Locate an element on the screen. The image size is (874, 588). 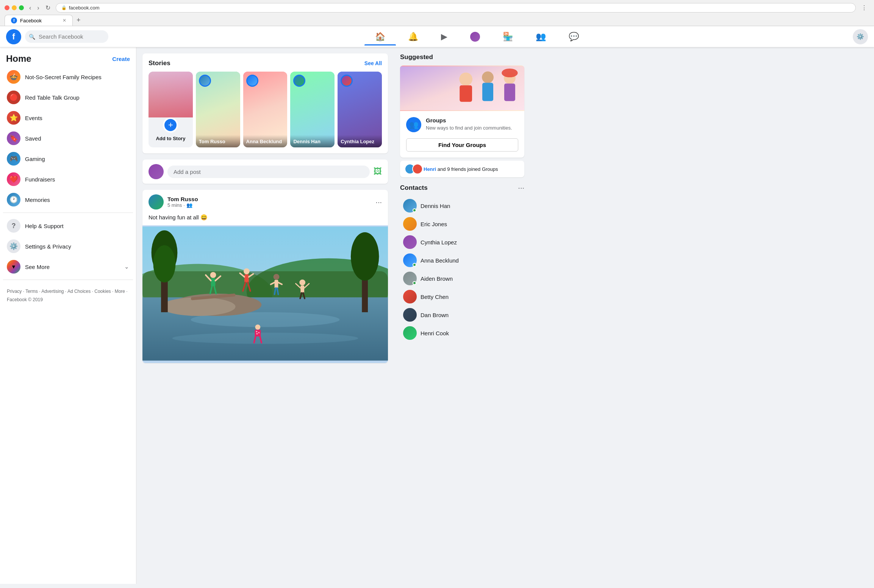
find-groups-button: Find Your Groups is located at coordinates (462, 145).